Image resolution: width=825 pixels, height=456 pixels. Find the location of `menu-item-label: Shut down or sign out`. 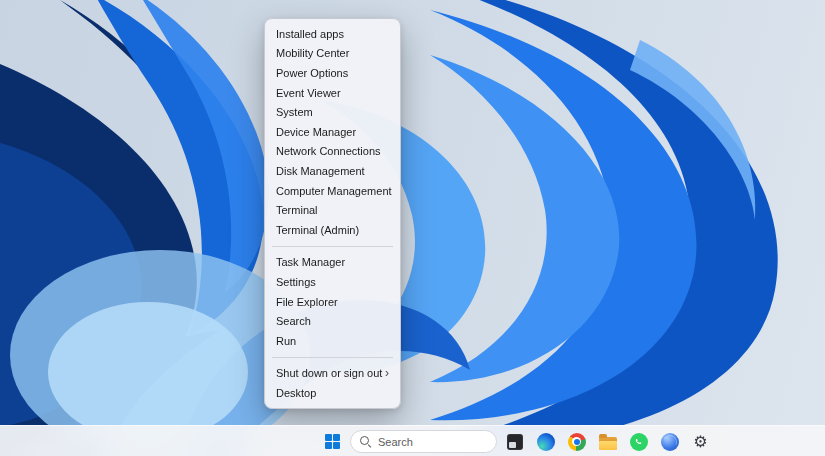

menu-item-label: Shut down or sign out is located at coordinates (329, 373).